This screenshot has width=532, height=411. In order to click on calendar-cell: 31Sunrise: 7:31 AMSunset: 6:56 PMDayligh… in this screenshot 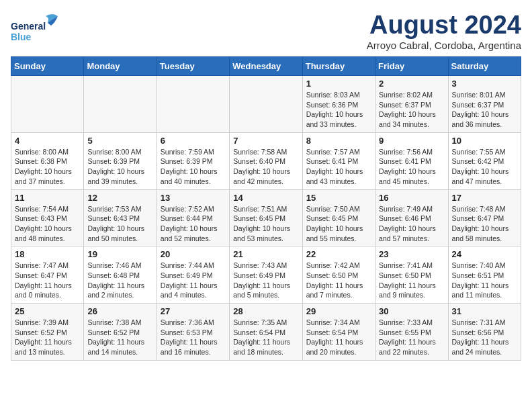, I will do `click(484, 332)`.